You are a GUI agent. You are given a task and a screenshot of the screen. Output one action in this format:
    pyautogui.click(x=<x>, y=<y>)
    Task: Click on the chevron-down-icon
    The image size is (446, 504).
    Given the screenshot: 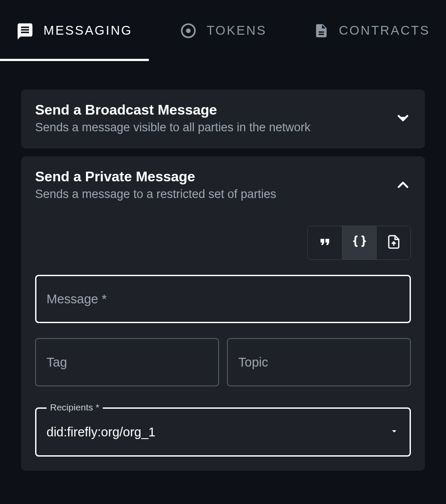 What is the action you would take?
    pyautogui.click(x=403, y=118)
    